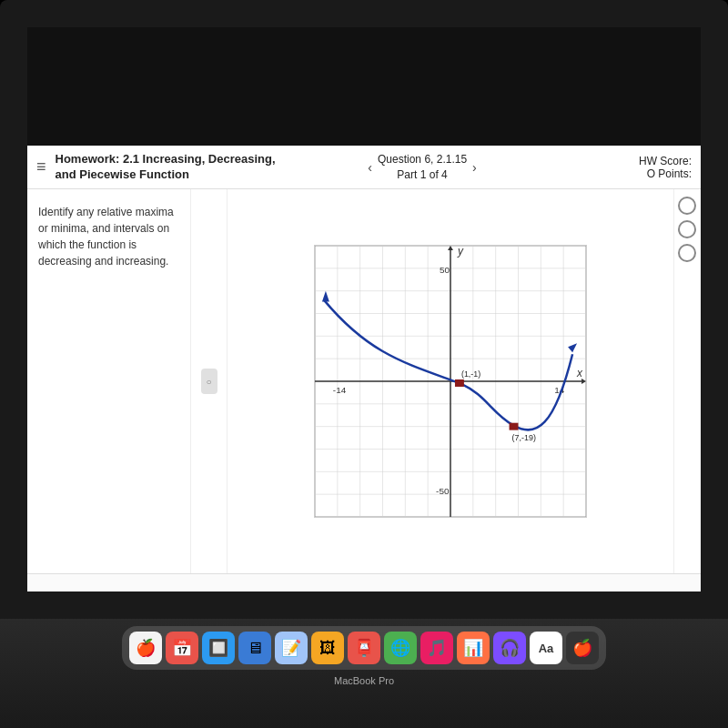  What do you see at coordinates (369, 167) in the screenshot?
I see `prev-arrow: ‹` at bounding box center [369, 167].